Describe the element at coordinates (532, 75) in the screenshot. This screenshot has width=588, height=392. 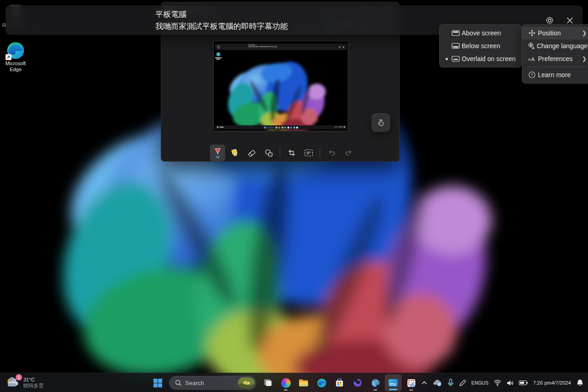
I see `help-circle-icon: ?` at that location.